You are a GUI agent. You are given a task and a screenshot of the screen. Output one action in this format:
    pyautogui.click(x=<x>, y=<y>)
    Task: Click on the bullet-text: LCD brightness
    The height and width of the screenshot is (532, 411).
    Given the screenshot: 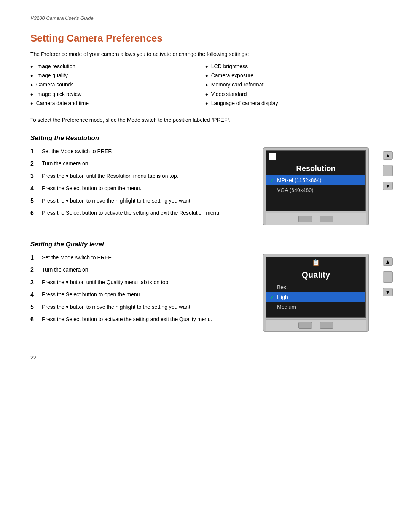 What is the action you would take?
    pyautogui.click(x=230, y=66)
    